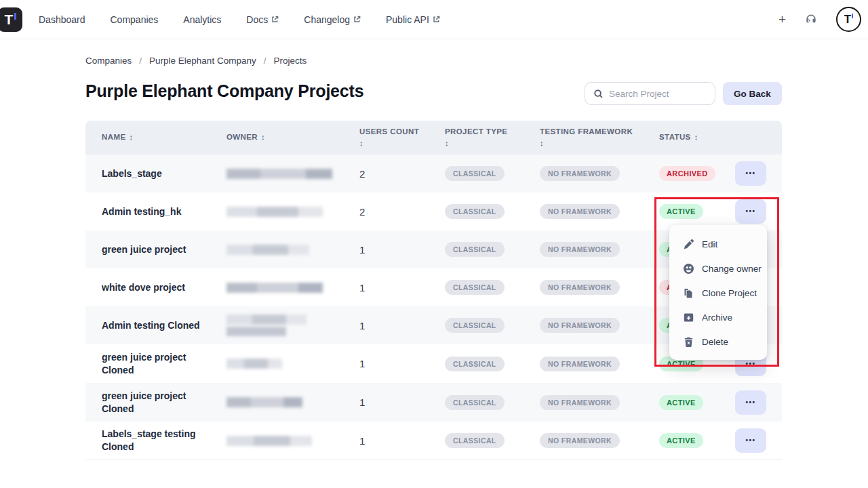 This screenshot has height=488, width=868. What do you see at coordinates (718, 342) in the screenshot?
I see `menu-item-delete: Delete` at bounding box center [718, 342].